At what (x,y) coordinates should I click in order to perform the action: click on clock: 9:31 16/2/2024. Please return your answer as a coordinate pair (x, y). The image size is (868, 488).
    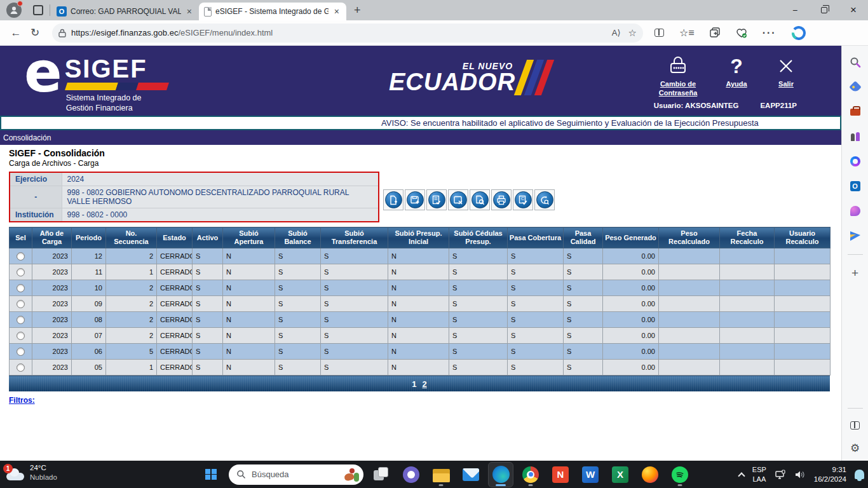
    Looking at the image, I should click on (830, 475).